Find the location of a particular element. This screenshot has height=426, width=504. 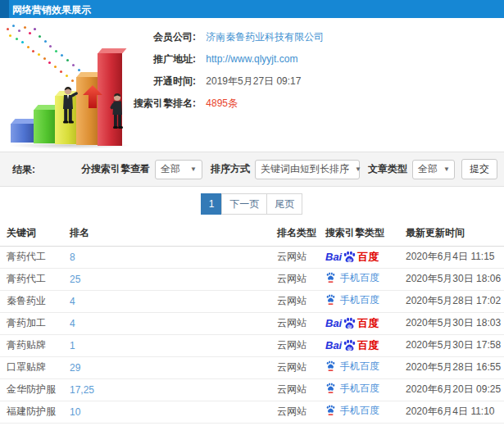

rank-link: 17,25 is located at coordinates (82, 390).